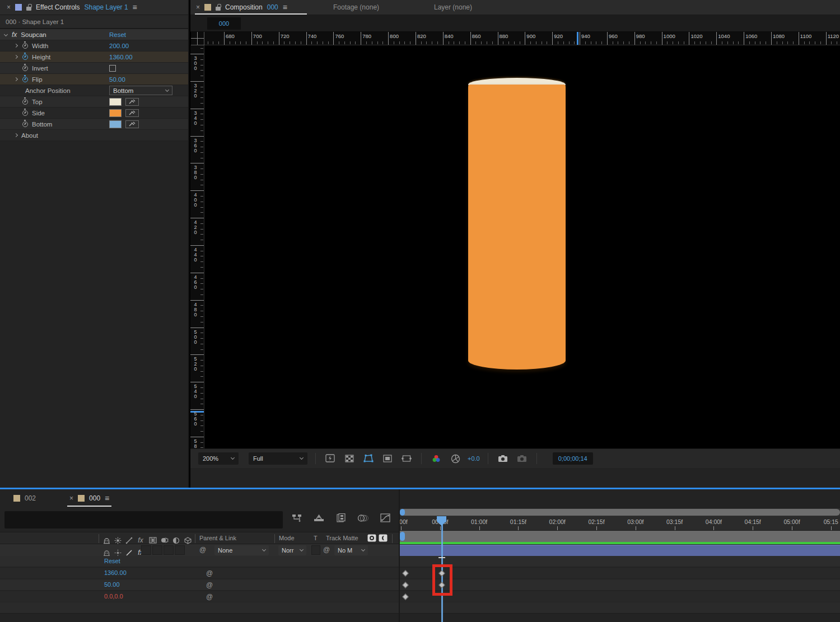 Image resolution: width=840 pixels, height=622 pixels. I want to click on motion-blur-icon, so click(363, 518).